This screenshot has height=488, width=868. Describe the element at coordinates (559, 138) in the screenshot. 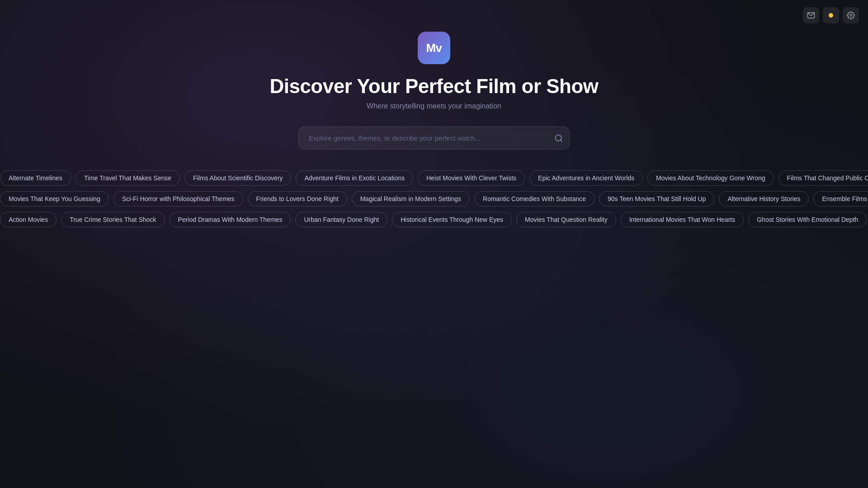

I see `search-icon` at that location.